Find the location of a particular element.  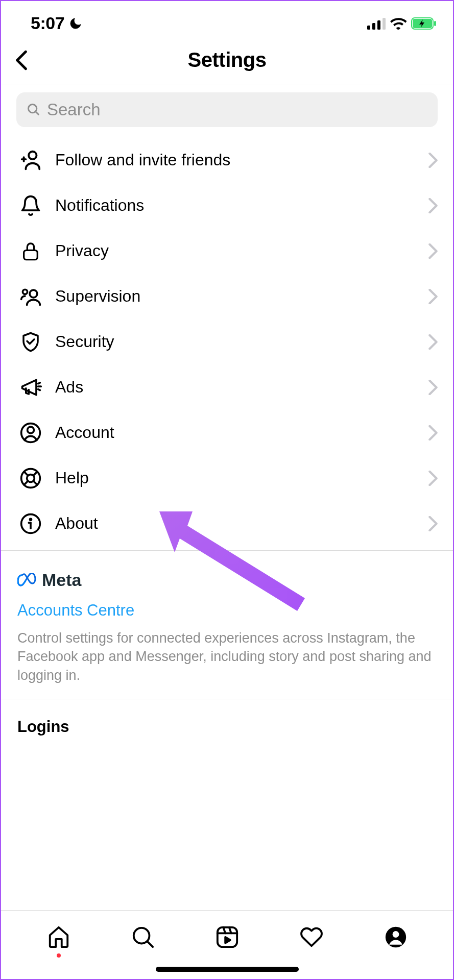

chevron-left-icon is located at coordinates (21, 60).